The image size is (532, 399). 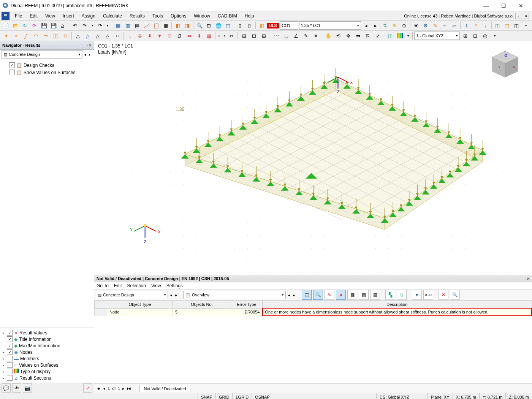 I want to click on color-icon, so click(x=400, y=36).